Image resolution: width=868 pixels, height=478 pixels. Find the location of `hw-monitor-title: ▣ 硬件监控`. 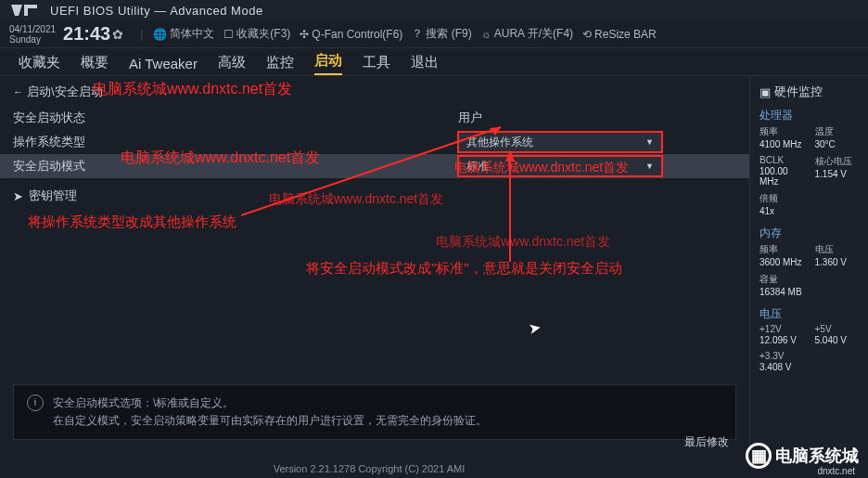

hw-monitor-title: ▣ 硬件监控 is located at coordinates (809, 92).